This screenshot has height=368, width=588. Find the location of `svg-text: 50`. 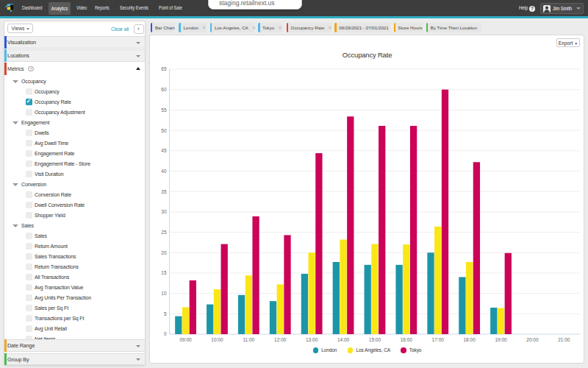

svg-text: 50 is located at coordinates (164, 131).